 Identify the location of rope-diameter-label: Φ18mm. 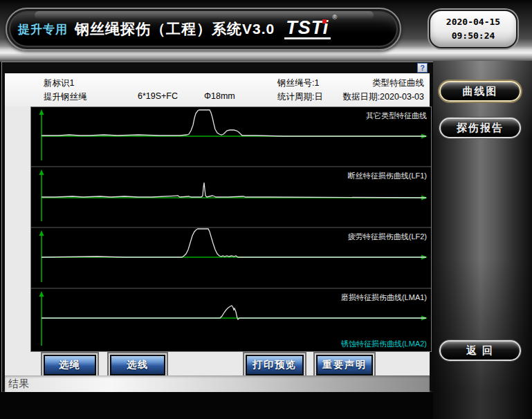
(220, 96).